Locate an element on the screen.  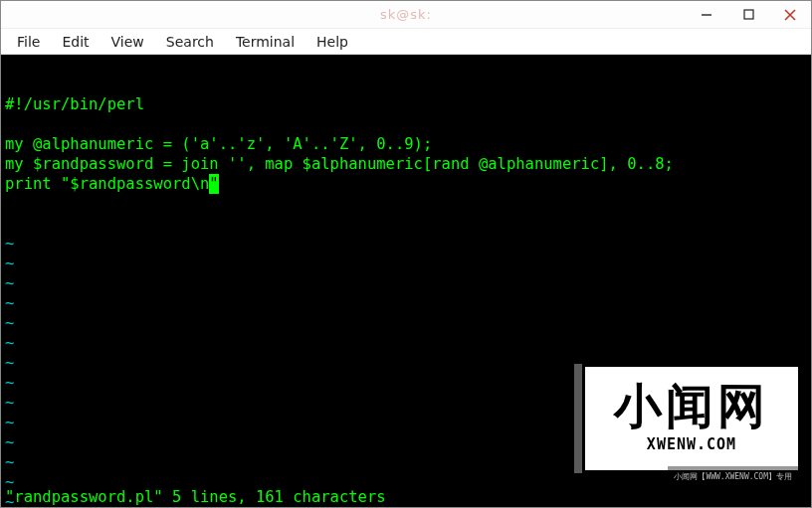
code-line is located at coordinates (406, 124).